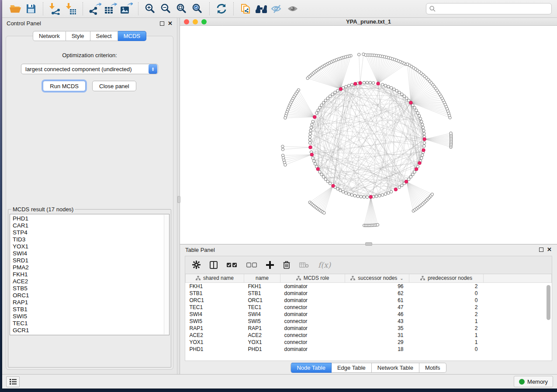 The height and width of the screenshot is (392, 557). What do you see at coordinates (369, 307) in the screenshot?
I see `table-row: TEC1TEC1connector472` at bounding box center [369, 307].